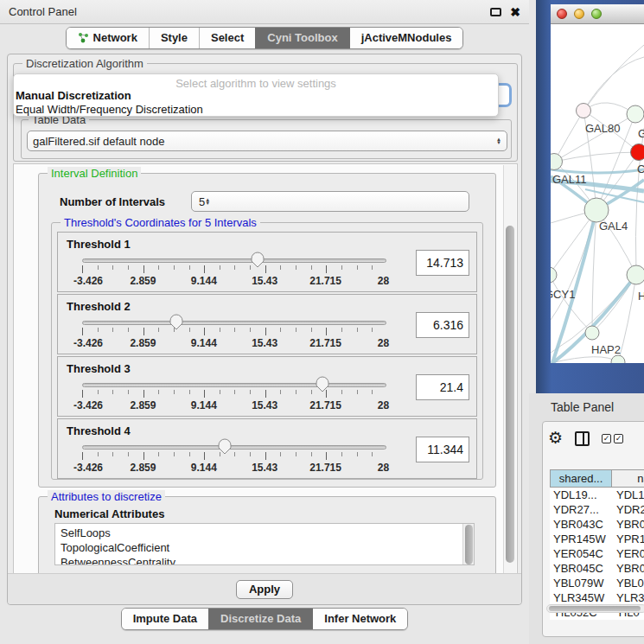 This screenshot has height=644, width=644. I want to click on tab-infer-network-label: Infer Network, so click(360, 619).